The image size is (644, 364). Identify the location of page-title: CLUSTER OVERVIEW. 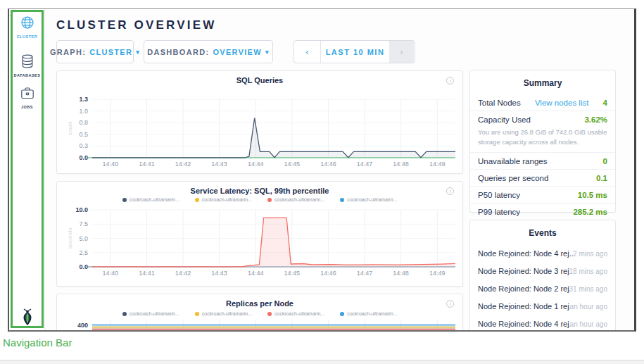
(137, 25).